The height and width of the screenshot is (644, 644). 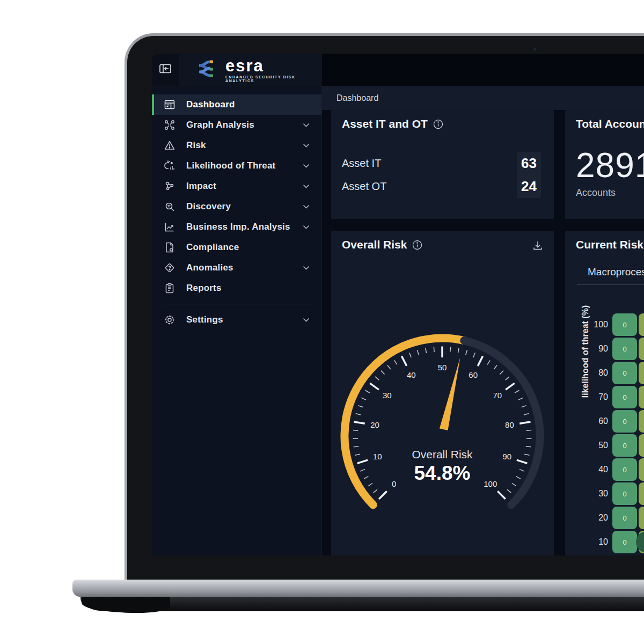 What do you see at coordinates (592, 542) in the screenshot?
I see `heatmap-row-label: 10` at bounding box center [592, 542].